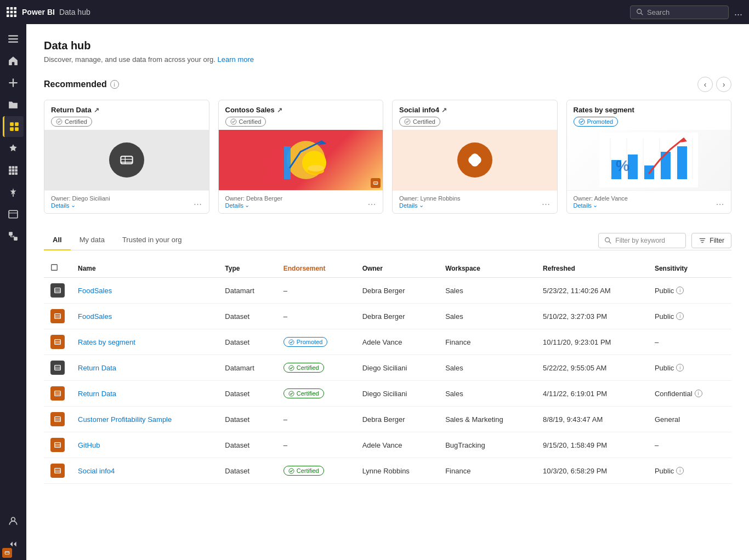 This screenshot has height=560, width=749. What do you see at coordinates (280, 110) in the screenshot?
I see `card-contoso-link-icon: ↗` at bounding box center [280, 110].